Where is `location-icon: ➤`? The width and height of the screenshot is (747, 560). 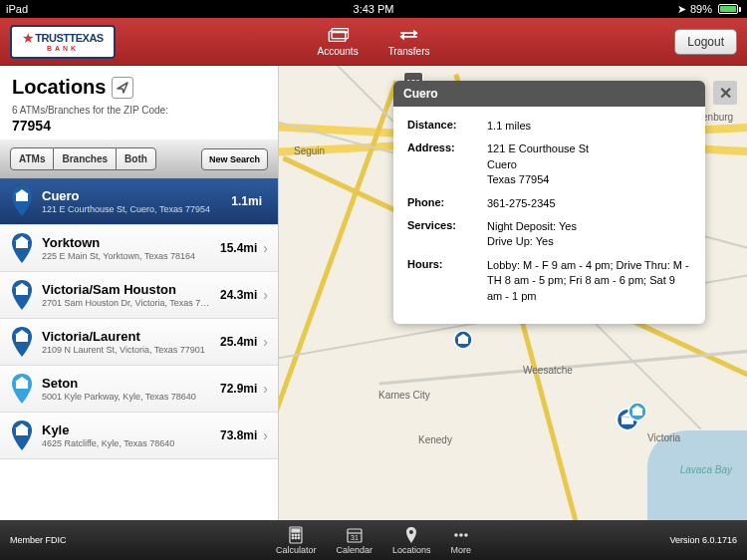
location-icon: ➤ is located at coordinates (681, 10).